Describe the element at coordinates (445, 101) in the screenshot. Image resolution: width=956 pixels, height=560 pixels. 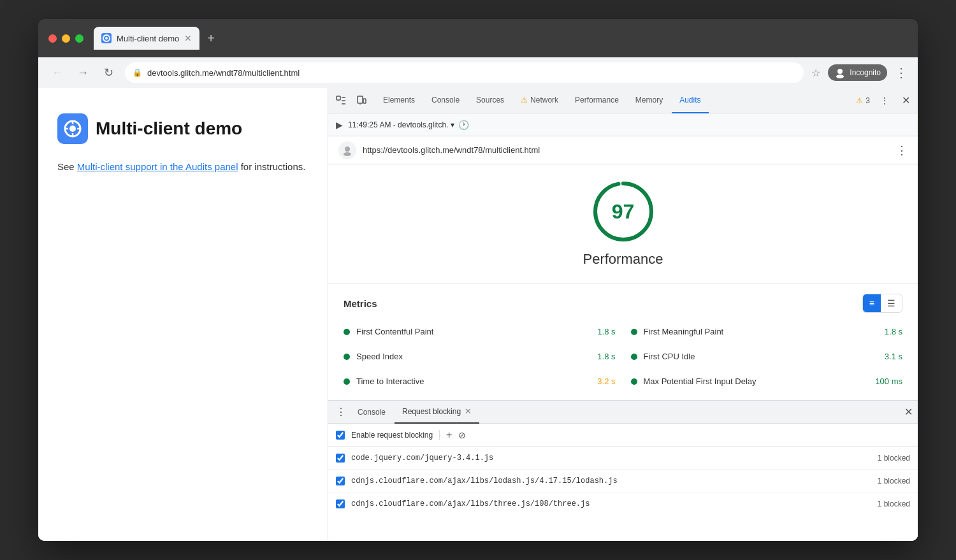
I see `tab-console: Console` at that location.